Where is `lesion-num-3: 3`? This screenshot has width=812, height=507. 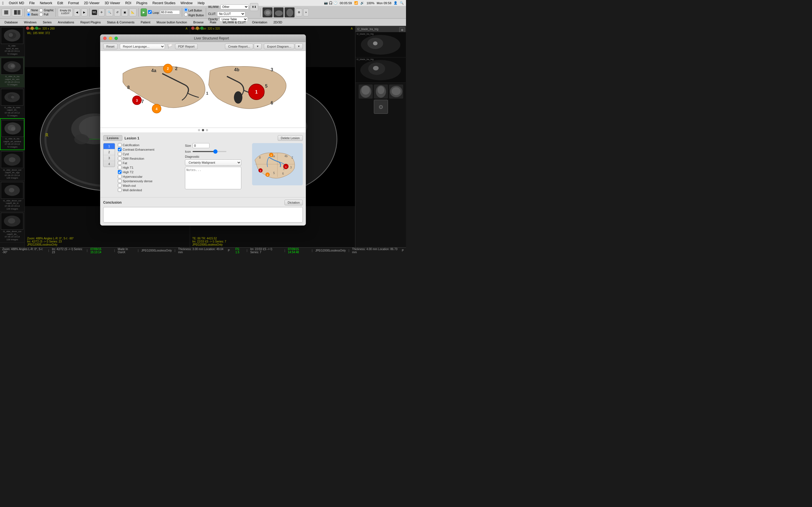 lesion-num-3: 3 is located at coordinates (109, 158).